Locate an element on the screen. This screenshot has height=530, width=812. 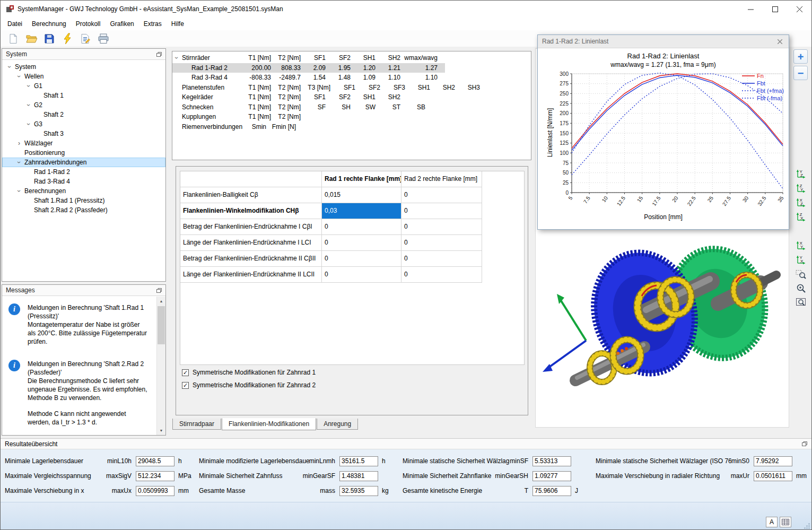
font-button: A is located at coordinates (772, 522).